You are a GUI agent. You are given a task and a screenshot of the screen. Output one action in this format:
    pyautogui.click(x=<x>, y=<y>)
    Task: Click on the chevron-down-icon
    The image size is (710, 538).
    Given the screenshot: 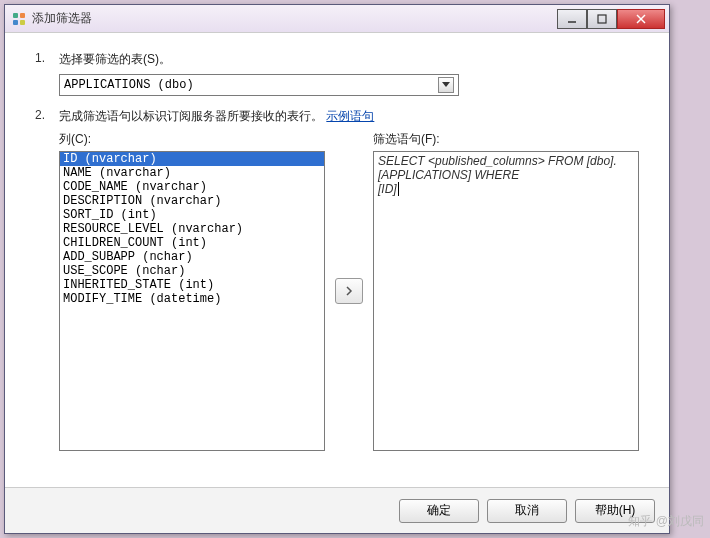 What is the action you would take?
    pyautogui.click(x=446, y=85)
    